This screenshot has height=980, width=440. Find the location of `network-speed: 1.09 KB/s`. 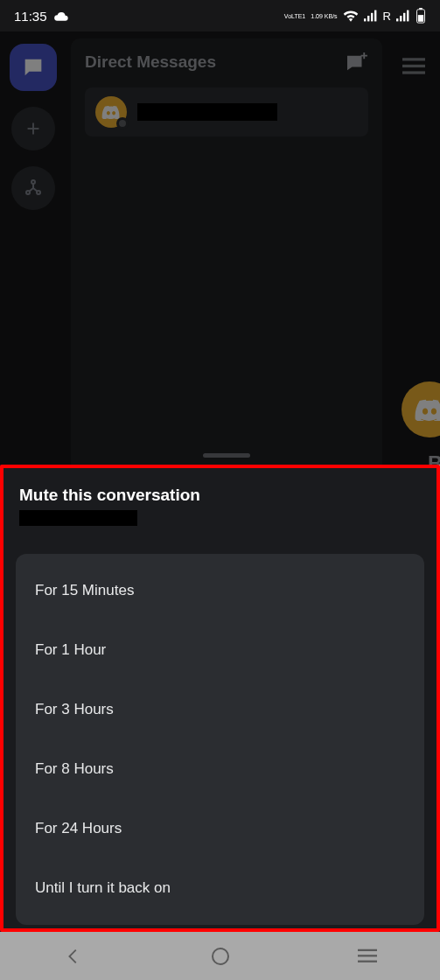

network-speed: 1.09 KB/s is located at coordinates (324, 16).